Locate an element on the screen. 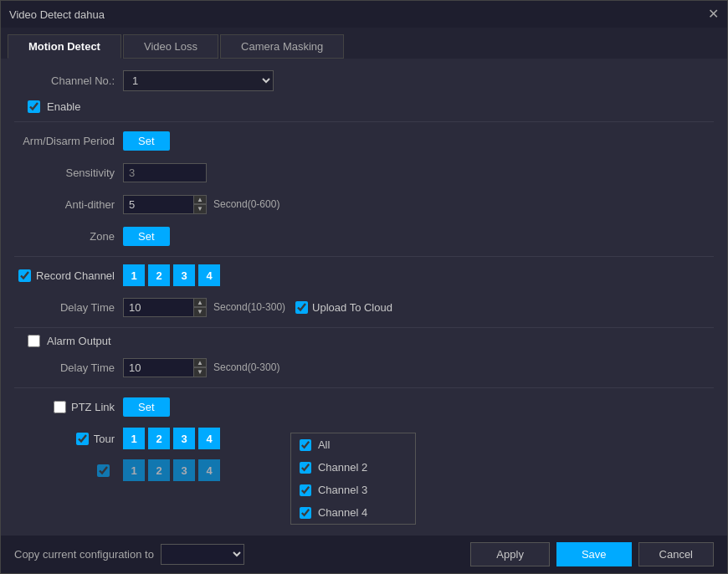 The image size is (728, 574). anti-dither-label: Anti-dither is located at coordinates (69, 204).